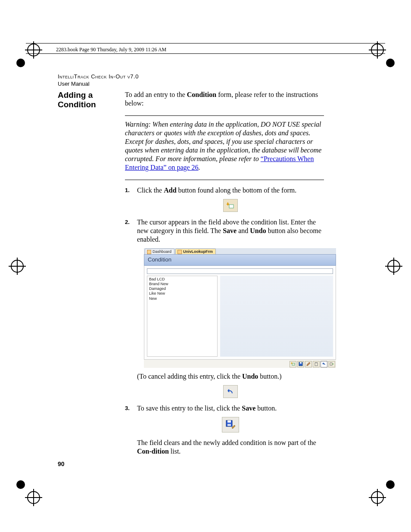 Image resolution: width=411 pixels, height=532 pixels. What do you see at coordinates (240, 271) in the screenshot?
I see `condition-input` at bounding box center [240, 271].